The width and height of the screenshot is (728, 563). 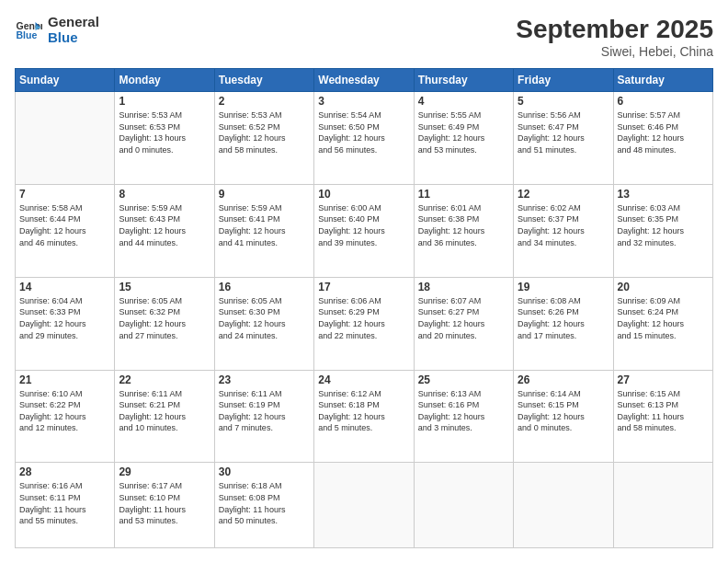 I want to click on cell-info: Sunrise: 6:11 AM Sunset: 6:19 PM Dayligh…, so click(x=265, y=411).